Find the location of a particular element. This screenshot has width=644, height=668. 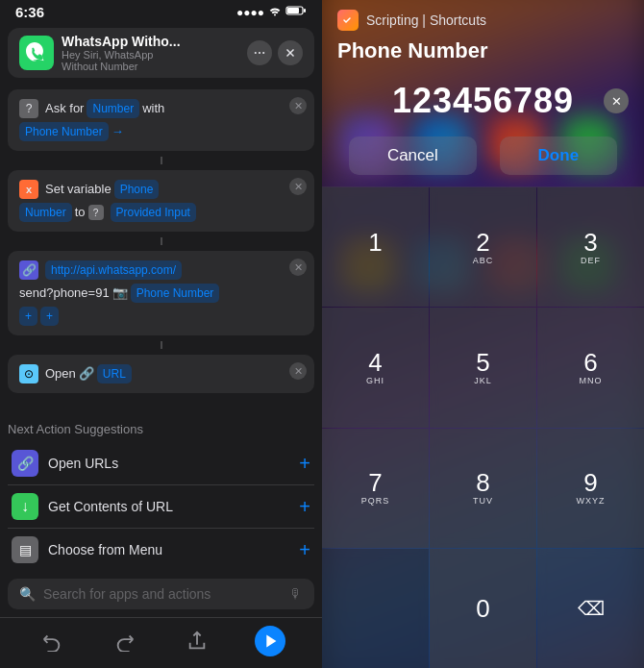

clear-number-button: ✕ is located at coordinates (616, 101).